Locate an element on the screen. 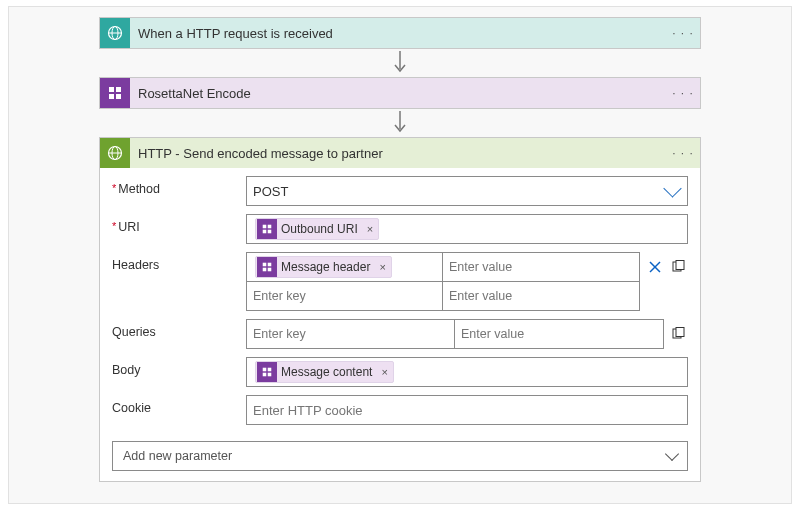 Image resolution: width=800 pixels, height=510 pixels. label-method: Method is located at coordinates (139, 189).